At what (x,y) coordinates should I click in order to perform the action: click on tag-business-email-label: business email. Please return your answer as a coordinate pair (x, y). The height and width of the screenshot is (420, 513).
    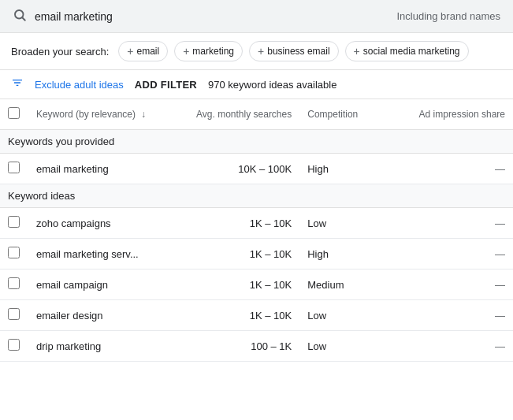
    Looking at the image, I should click on (298, 51).